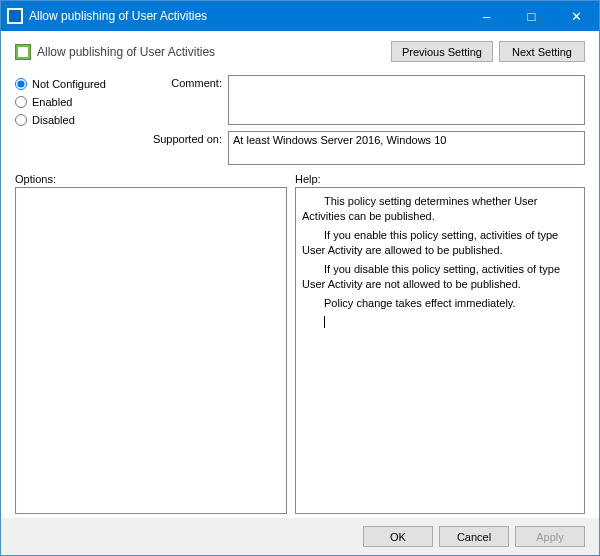  What do you see at coordinates (52, 102) in the screenshot?
I see `radio-enabled-label: Enabled` at bounding box center [52, 102].